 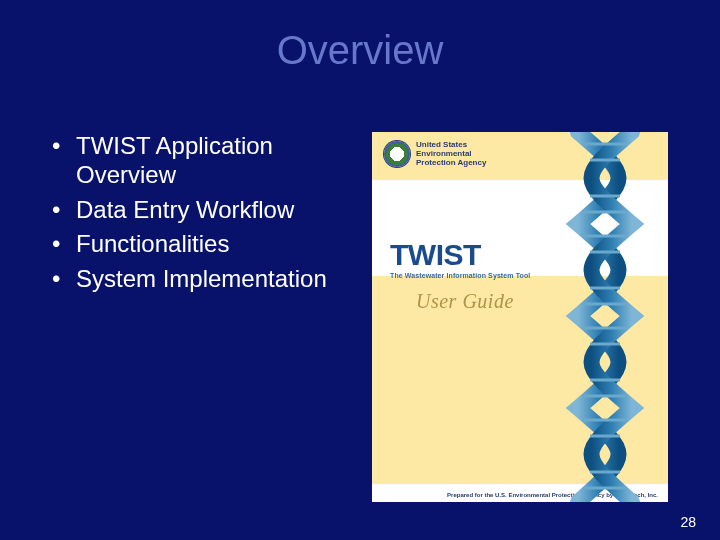 I want to click on twist-logo: TWIST, so click(x=470, y=255).